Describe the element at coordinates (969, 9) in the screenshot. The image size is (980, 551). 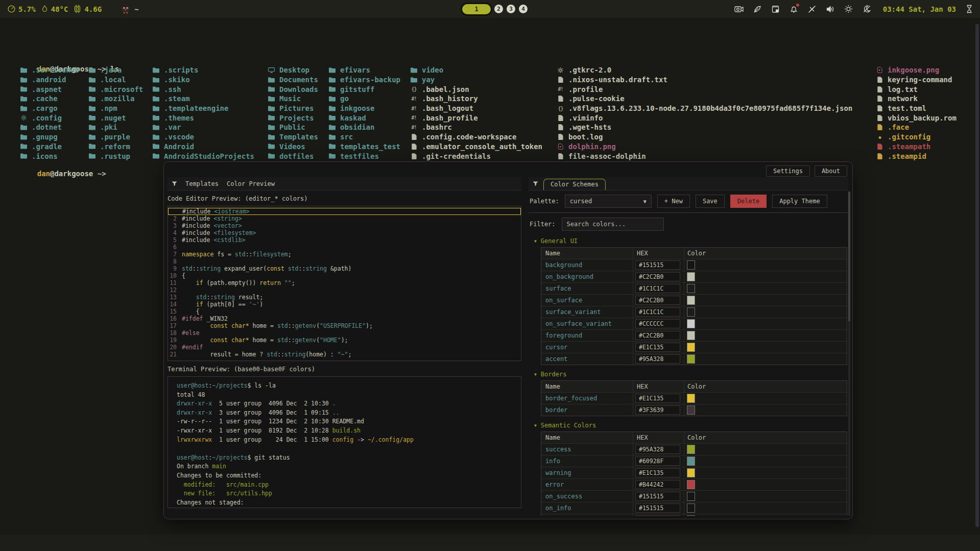
I see `hourglass-logo-icon` at that location.